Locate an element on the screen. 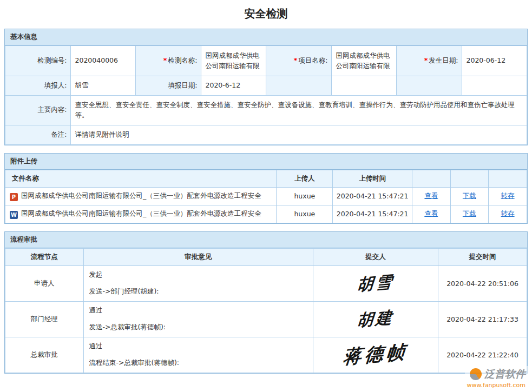 The height and width of the screenshot is (392, 532). vendor-url: www.fanpusoft.com is located at coordinates (496, 385).